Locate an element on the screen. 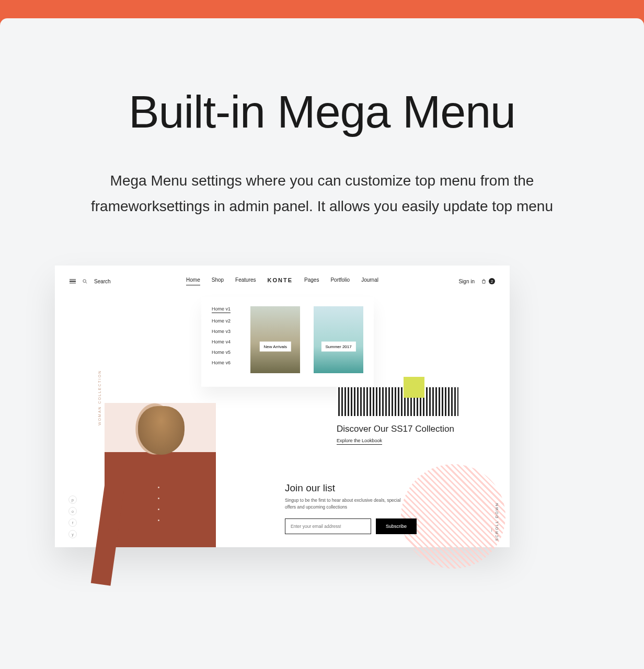 Image resolution: width=644 pixels, height=669 pixels. nav-item-home: Home is located at coordinates (193, 281).